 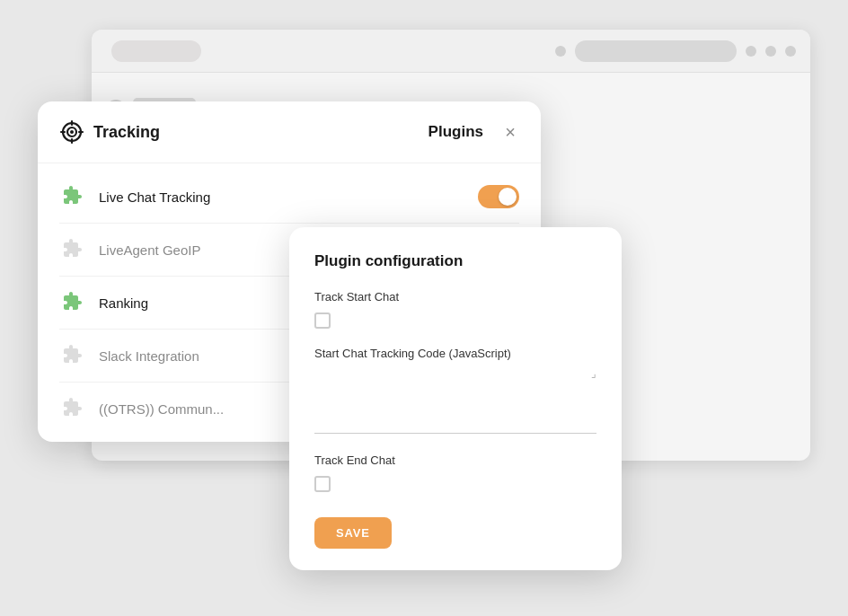 I want to click on save-button: SAVE, so click(x=353, y=533).